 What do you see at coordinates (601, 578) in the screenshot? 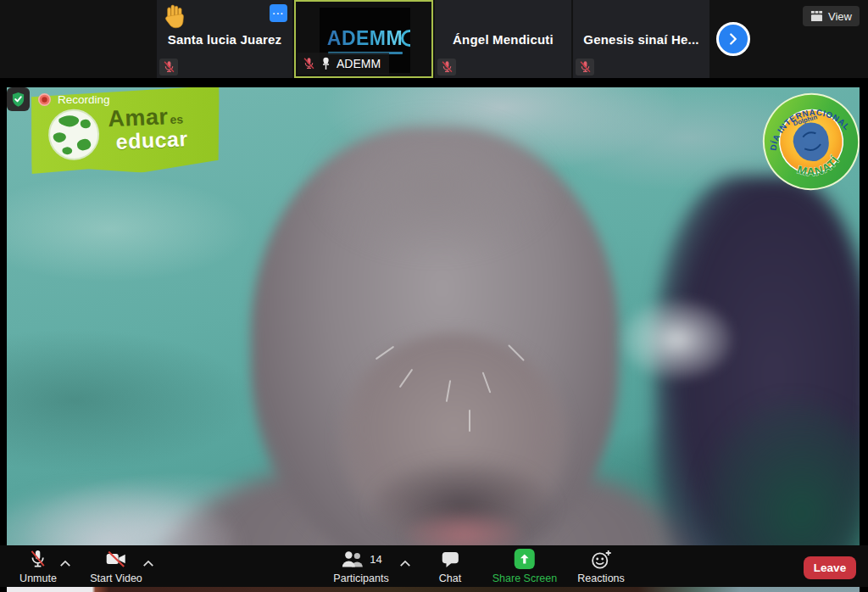
I see `reactions-label: Reactions` at bounding box center [601, 578].